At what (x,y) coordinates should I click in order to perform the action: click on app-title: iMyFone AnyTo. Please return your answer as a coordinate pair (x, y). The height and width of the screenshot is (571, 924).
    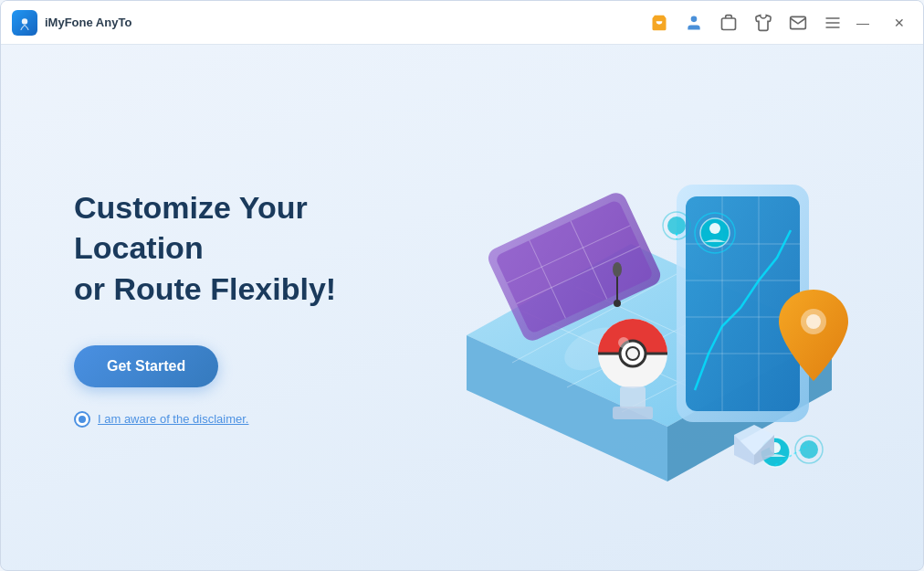
    Looking at the image, I should click on (88, 22).